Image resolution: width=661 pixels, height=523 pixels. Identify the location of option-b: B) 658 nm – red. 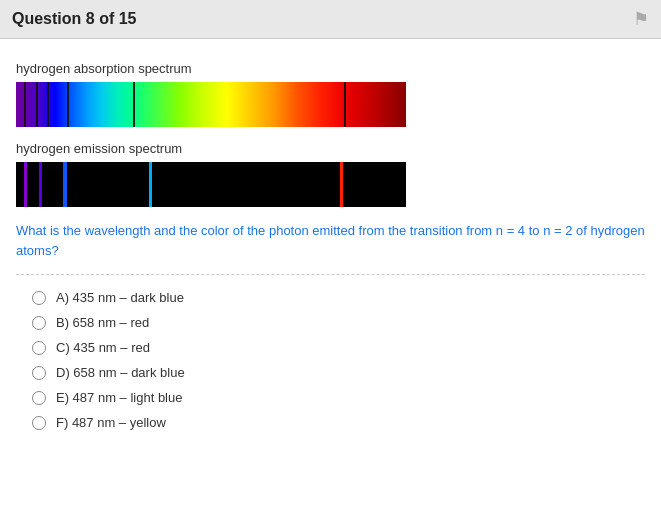
(330, 322).